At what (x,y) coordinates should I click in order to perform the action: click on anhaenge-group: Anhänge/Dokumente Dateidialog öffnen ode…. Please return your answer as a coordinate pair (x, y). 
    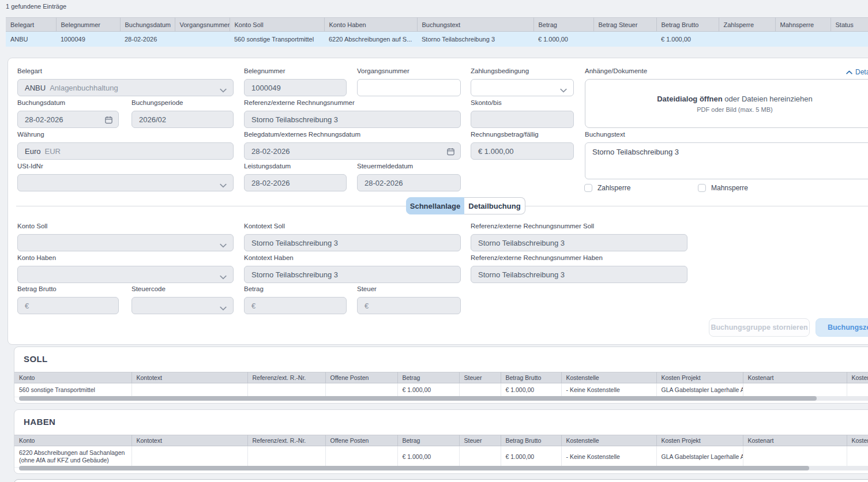
    Looking at the image, I should click on (727, 98).